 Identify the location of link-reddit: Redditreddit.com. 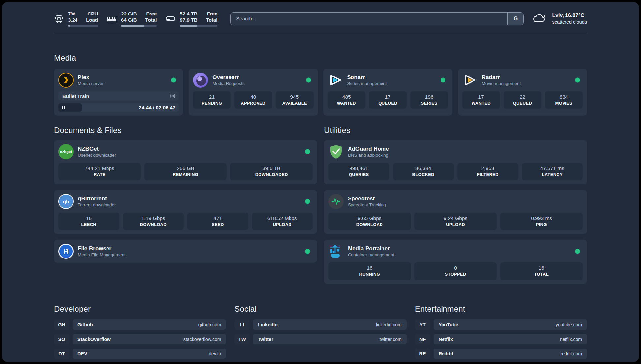
(510, 353).